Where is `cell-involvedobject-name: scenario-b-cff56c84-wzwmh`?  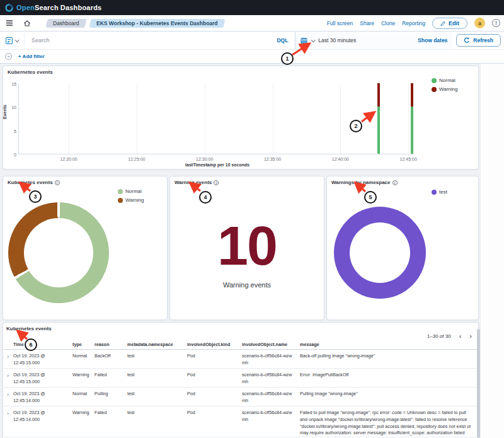 cell-involvedobject-name: scenario-b-cff56c84-wzwmh is located at coordinates (271, 378).